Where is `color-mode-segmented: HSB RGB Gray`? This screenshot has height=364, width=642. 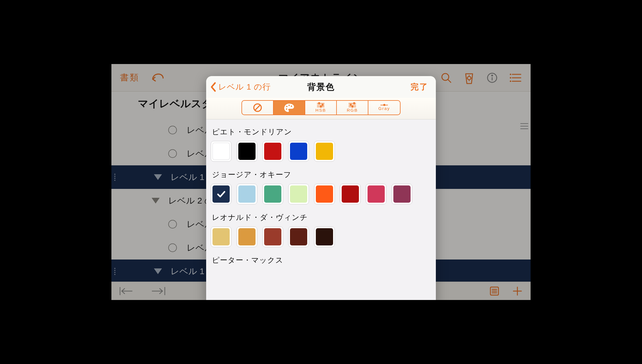 color-mode-segmented: HSB RGB Gray is located at coordinates (321, 109).